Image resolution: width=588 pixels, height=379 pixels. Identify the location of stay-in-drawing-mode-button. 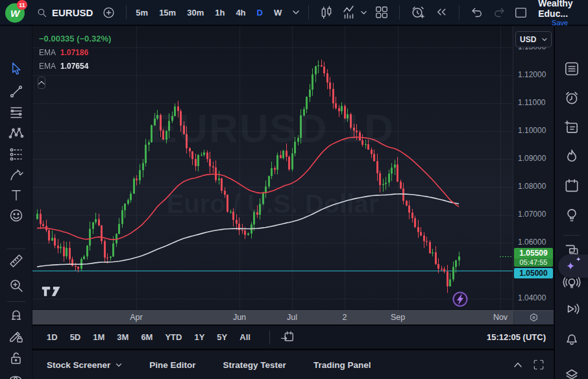
(16, 336).